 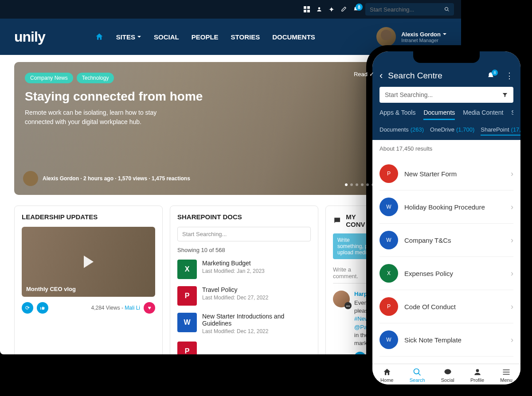 I want to click on heart-button: ♥, so click(x=149, y=308).